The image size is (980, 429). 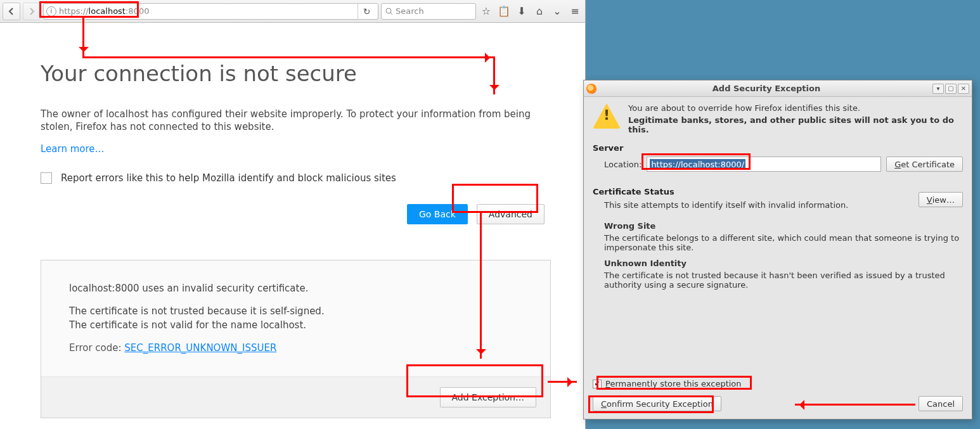 What do you see at coordinates (72, 149) in the screenshot?
I see `learn-more-link: Learn more…` at bounding box center [72, 149].